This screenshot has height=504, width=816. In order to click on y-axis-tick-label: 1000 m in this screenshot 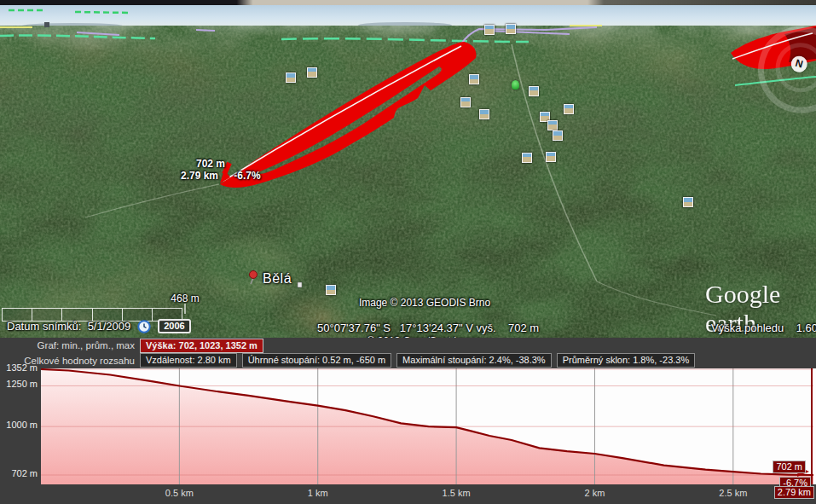, I will do `click(19, 425)`.